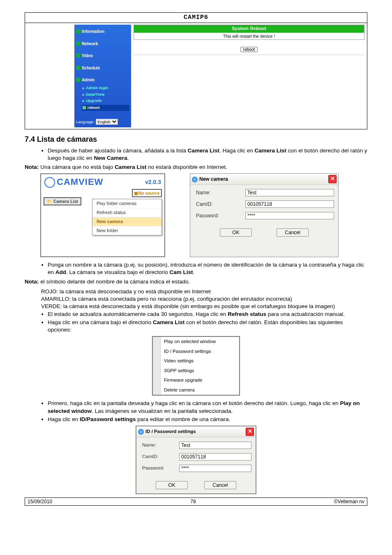 This screenshot has width=392, height=555. Describe the element at coordinates (127, 213) in the screenshot. I see `menu-refresh-status: Refresh status` at that location.